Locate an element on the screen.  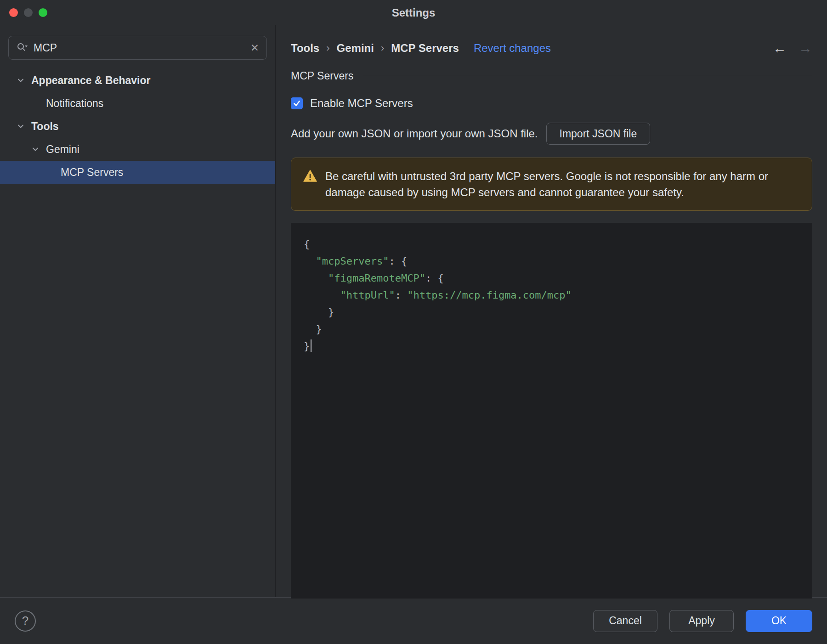
sidebar-item-label: MCP Servers is located at coordinates (92, 173).